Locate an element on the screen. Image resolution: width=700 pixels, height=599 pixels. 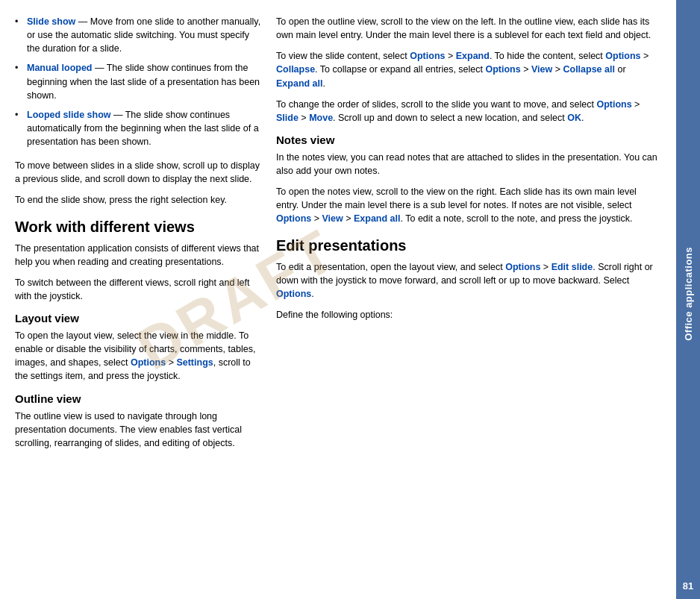
options-link-layout: Options is located at coordinates (148, 363).